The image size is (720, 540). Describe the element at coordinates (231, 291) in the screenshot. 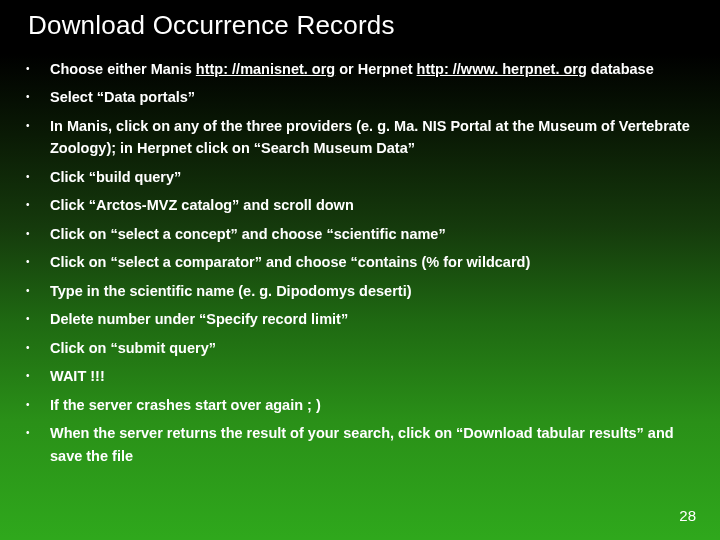

I see `text: Type in the scientific name (e. g. Dipod…` at that location.